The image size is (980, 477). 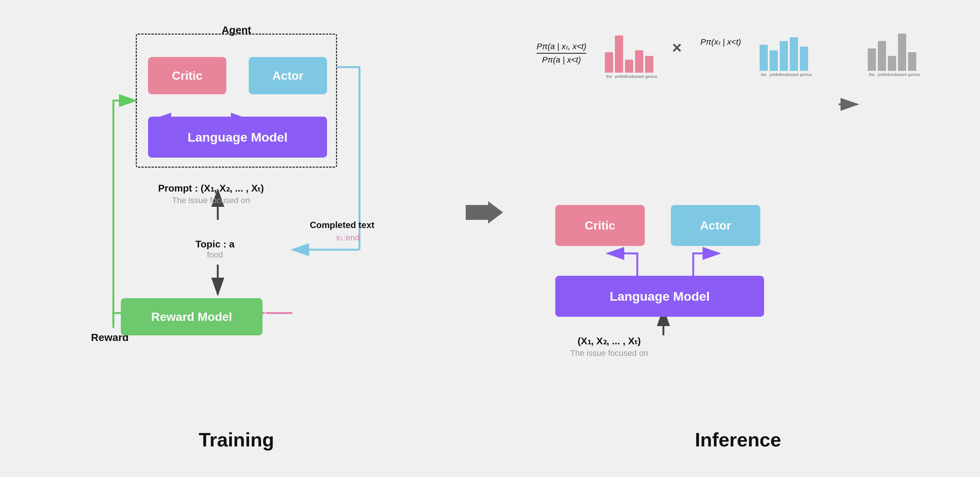 What do you see at coordinates (288, 76) in the screenshot?
I see `training-actor-box: Actor` at bounding box center [288, 76].